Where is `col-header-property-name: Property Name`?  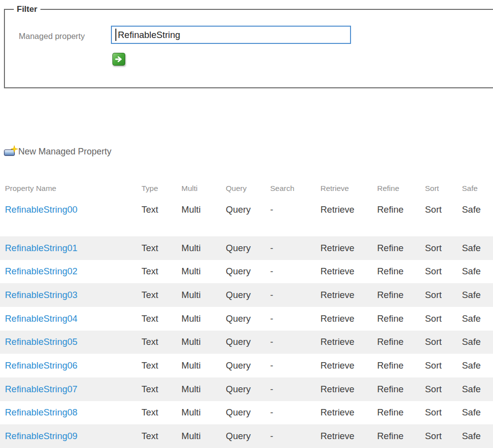 col-header-property-name: Property Name is located at coordinates (71, 188).